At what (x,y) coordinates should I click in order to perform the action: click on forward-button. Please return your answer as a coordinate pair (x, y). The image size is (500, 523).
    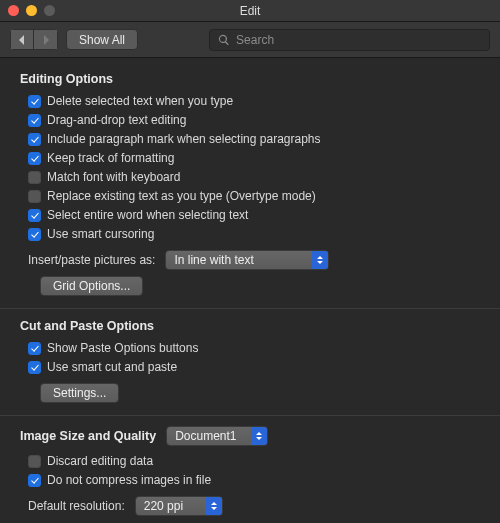
    Looking at the image, I should click on (46, 40).